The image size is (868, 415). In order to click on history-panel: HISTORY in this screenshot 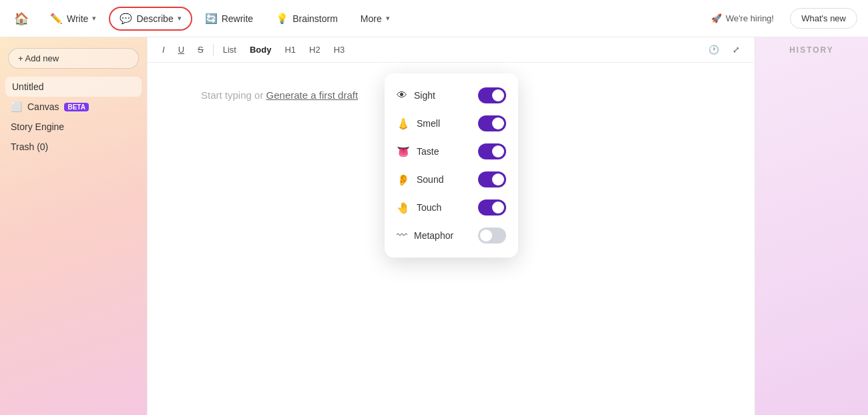, I will do `click(811, 226)`.